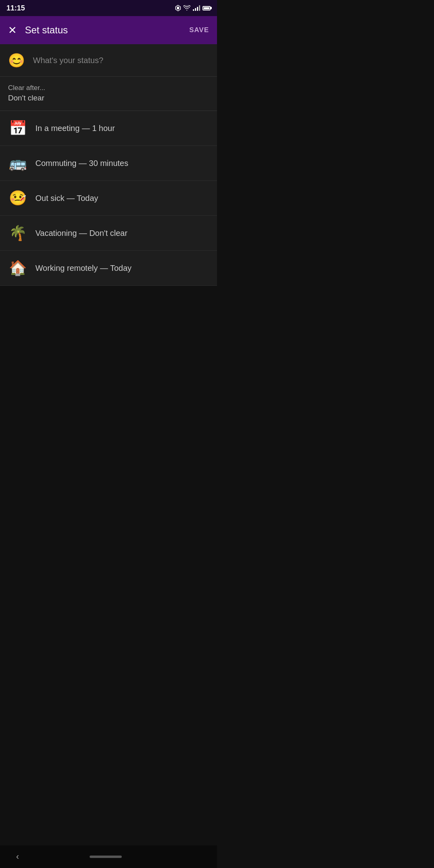 This screenshot has height=868, width=434. What do you see at coordinates (84, 268) in the screenshot?
I see `working-remotely-text: Working remotely — Today` at bounding box center [84, 268].